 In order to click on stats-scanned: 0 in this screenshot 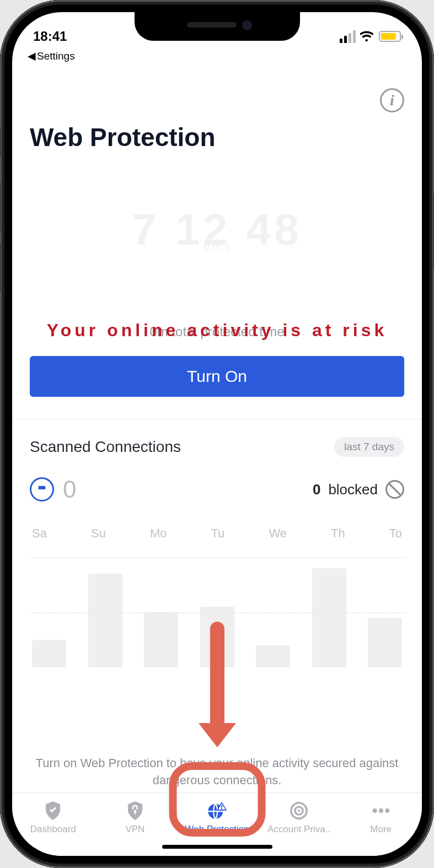, I will do `click(53, 489)`.